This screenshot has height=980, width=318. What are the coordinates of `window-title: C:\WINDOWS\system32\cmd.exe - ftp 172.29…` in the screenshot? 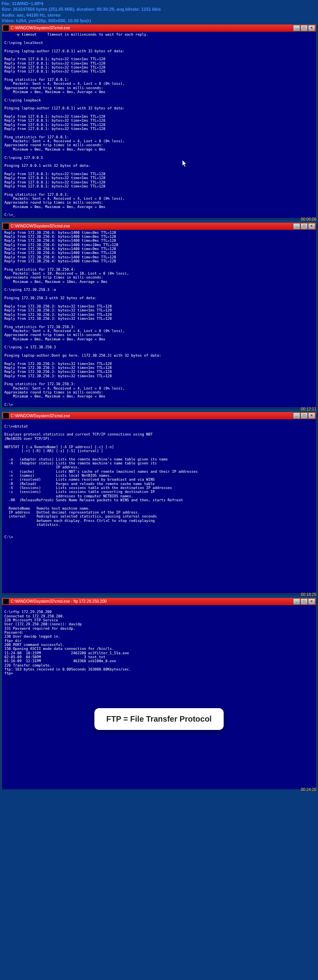 It's located at (152, 602).